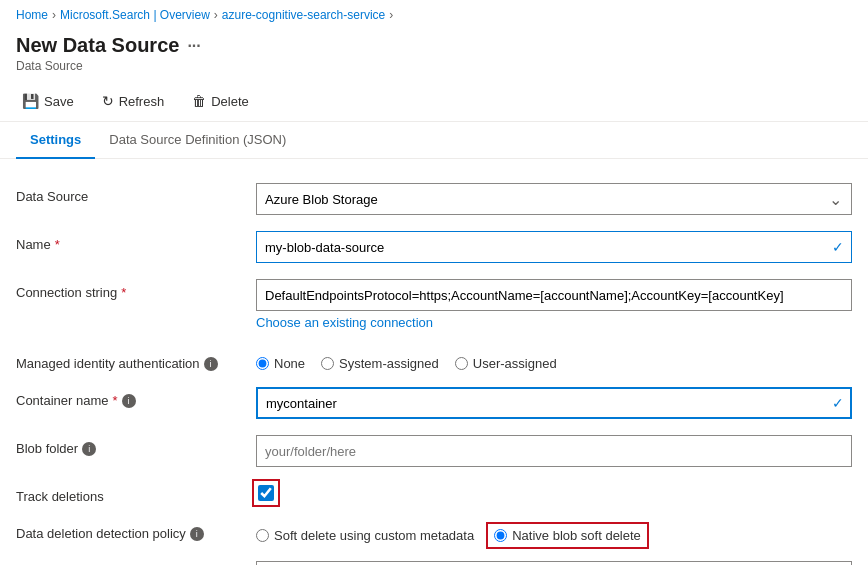 This screenshot has height=565, width=868. Describe the element at coordinates (554, 247) in the screenshot. I see `name-control: ✓` at that location.